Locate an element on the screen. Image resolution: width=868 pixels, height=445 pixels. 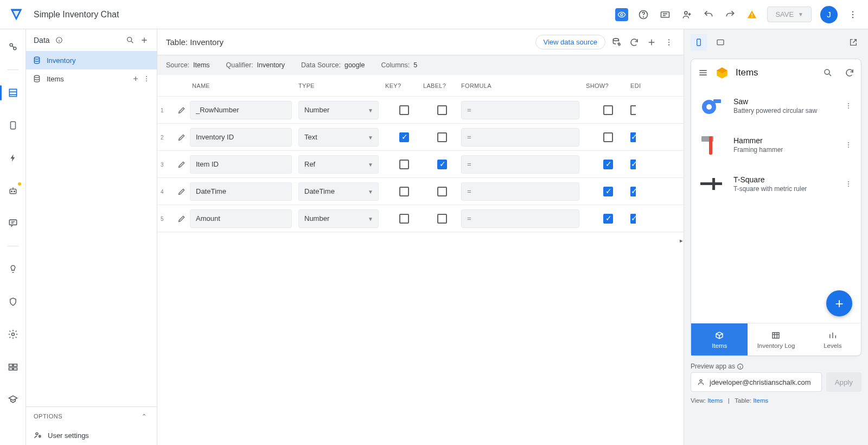
footer-table-link: Items is located at coordinates (761, 400).